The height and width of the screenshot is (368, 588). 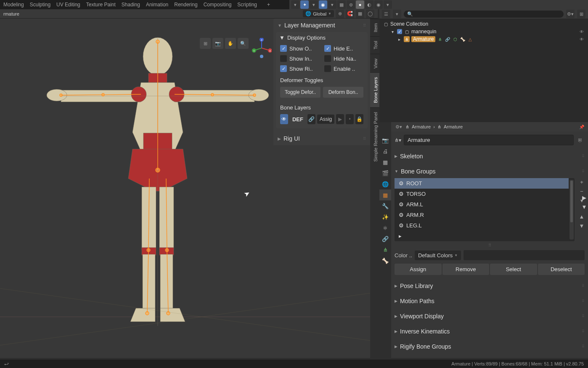 I want to click on show-rig-checkbox: ✓, so click(x=283, y=69).